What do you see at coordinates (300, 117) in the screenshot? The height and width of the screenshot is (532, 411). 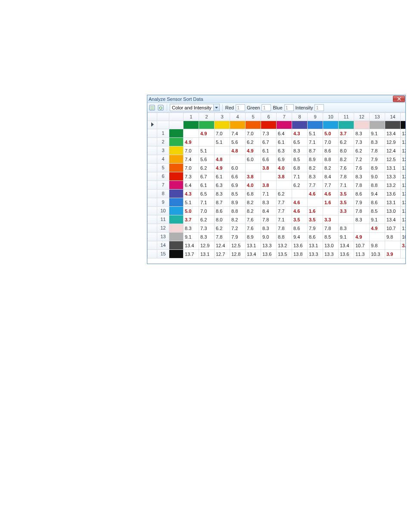 I see `column-header: 8` at bounding box center [300, 117].